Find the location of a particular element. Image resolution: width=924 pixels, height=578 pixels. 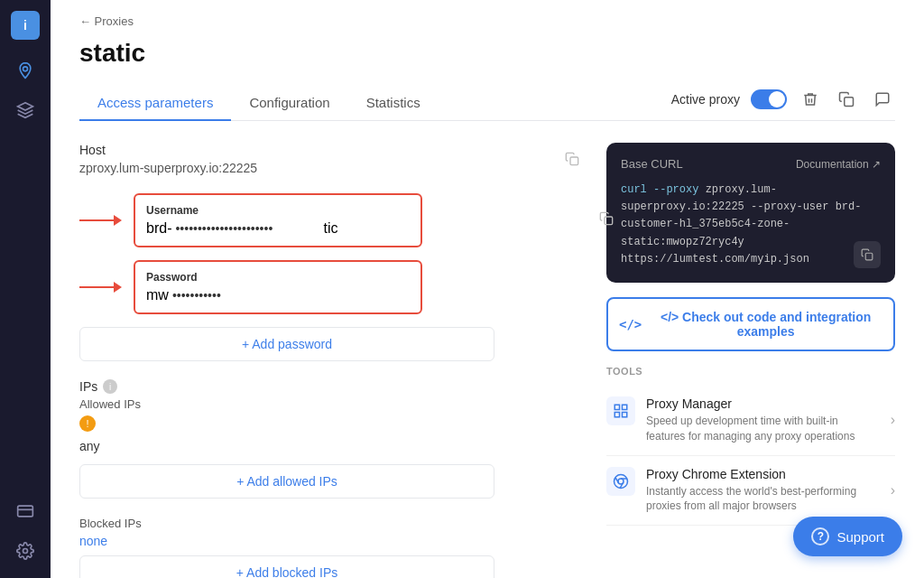

username-suffix: tic is located at coordinates (330, 228).